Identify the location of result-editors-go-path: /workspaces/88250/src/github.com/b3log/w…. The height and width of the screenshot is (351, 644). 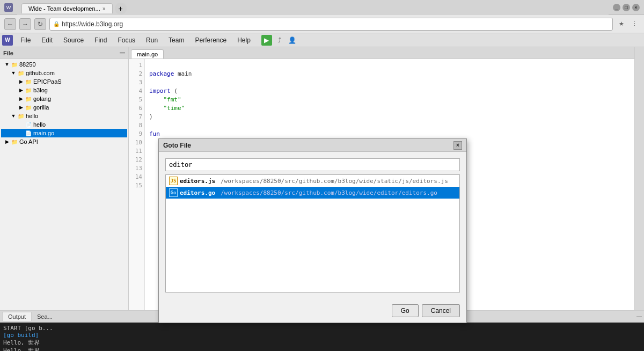
(329, 193).